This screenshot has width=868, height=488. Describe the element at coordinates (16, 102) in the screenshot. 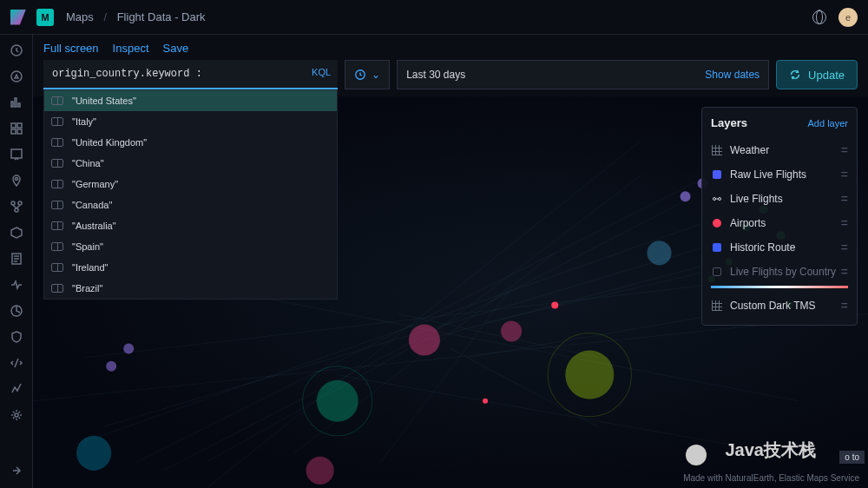

I see `visualize-icon` at that location.